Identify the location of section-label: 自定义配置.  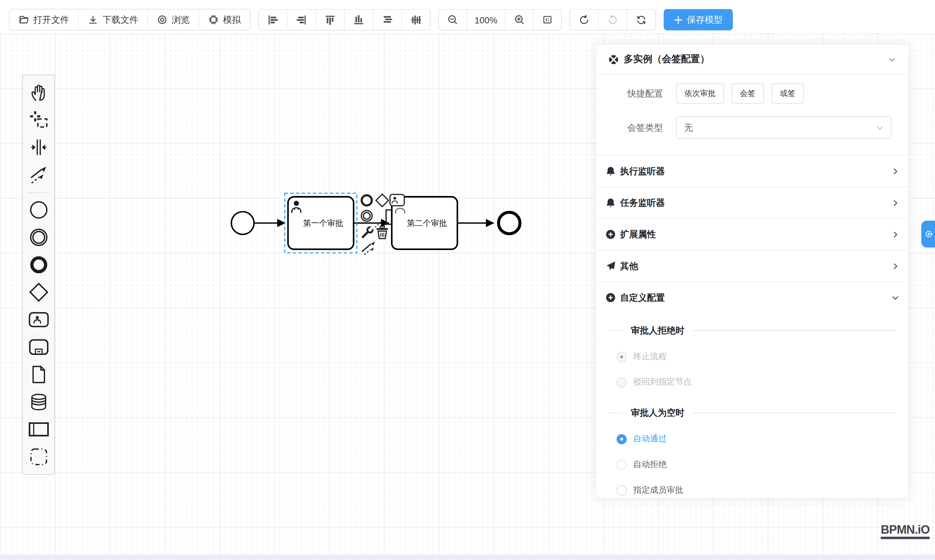
(756, 297).